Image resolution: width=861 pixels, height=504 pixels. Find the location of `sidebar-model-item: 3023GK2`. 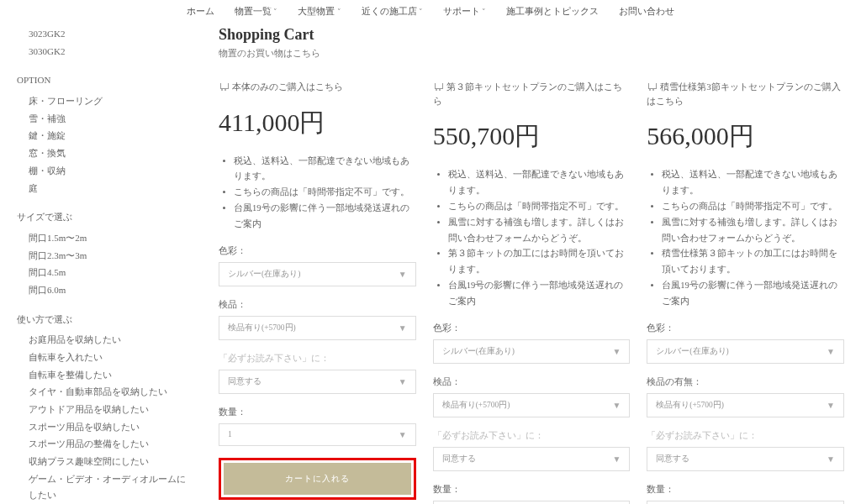

sidebar-model-item: 3023GK2 is located at coordinates (111, 34).